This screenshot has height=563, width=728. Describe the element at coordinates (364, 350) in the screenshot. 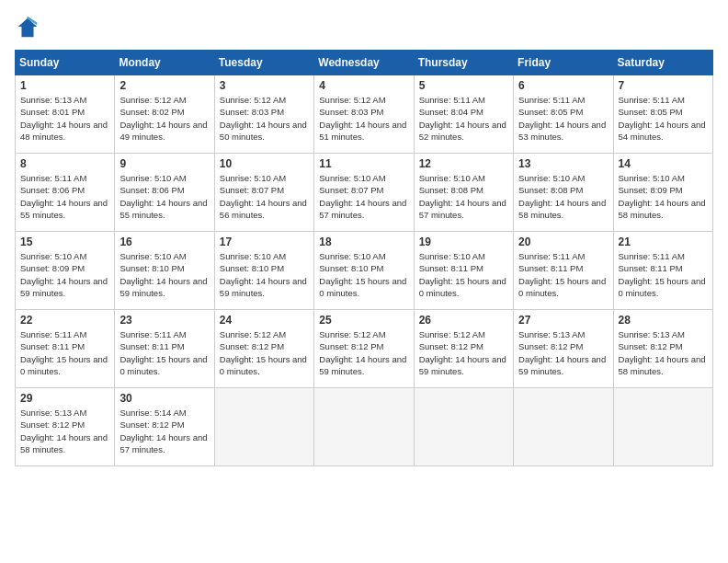

I see `calendar-week-4: 22Sunrise: 5:11 AMSunset: 8:11 PMDayligh…` at that location.